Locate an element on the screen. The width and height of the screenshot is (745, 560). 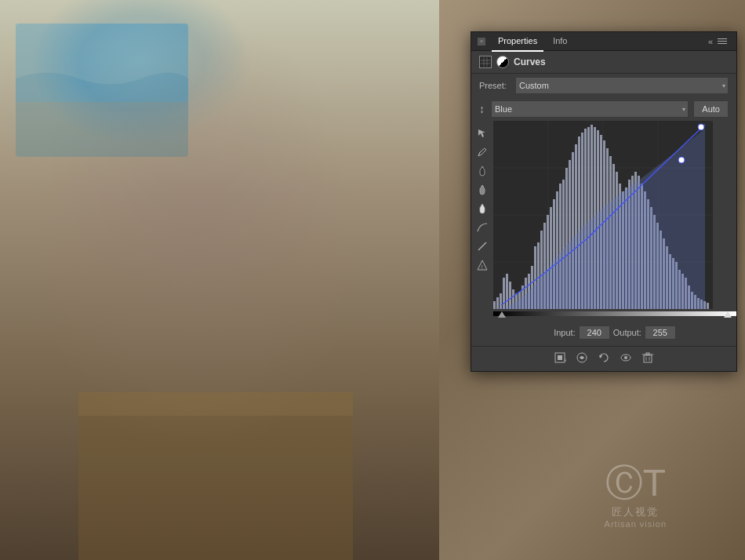
curves-grid-icon is located at coordinates (485, 62).